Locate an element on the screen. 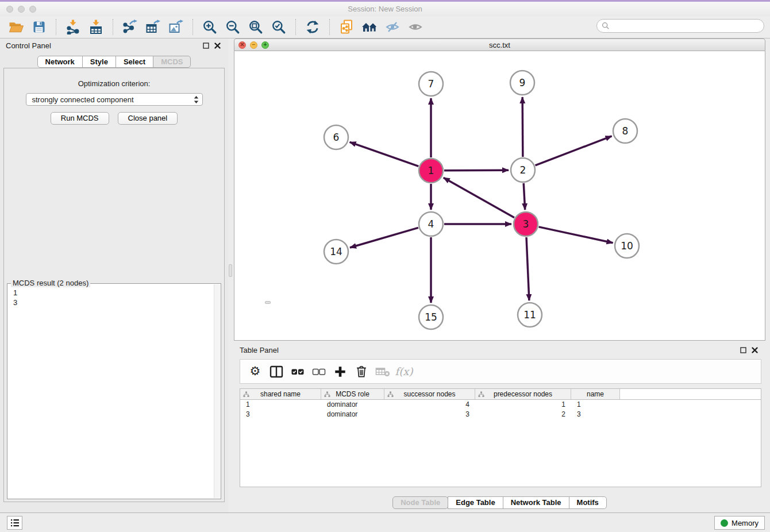 The width and height of the screenshot is (770, 532). table-panel-title: Table Panel is located at coordinates (259, 350).